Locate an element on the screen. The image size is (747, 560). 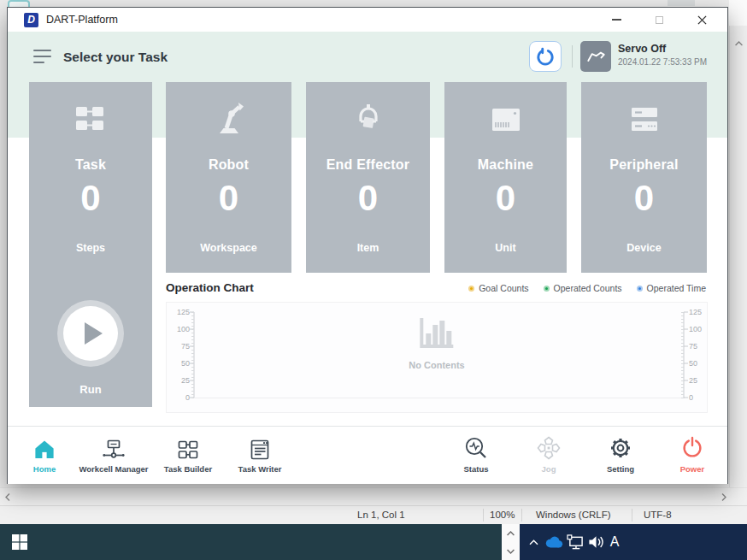
power-icon is located at coordinates (692, 448).